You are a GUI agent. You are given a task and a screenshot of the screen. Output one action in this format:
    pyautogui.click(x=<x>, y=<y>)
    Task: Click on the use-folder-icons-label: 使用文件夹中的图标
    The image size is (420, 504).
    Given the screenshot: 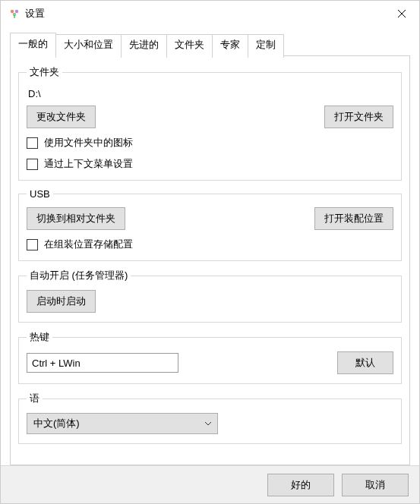 What is the action you would take?
    pyautogui.click(x=88, y=143)
    